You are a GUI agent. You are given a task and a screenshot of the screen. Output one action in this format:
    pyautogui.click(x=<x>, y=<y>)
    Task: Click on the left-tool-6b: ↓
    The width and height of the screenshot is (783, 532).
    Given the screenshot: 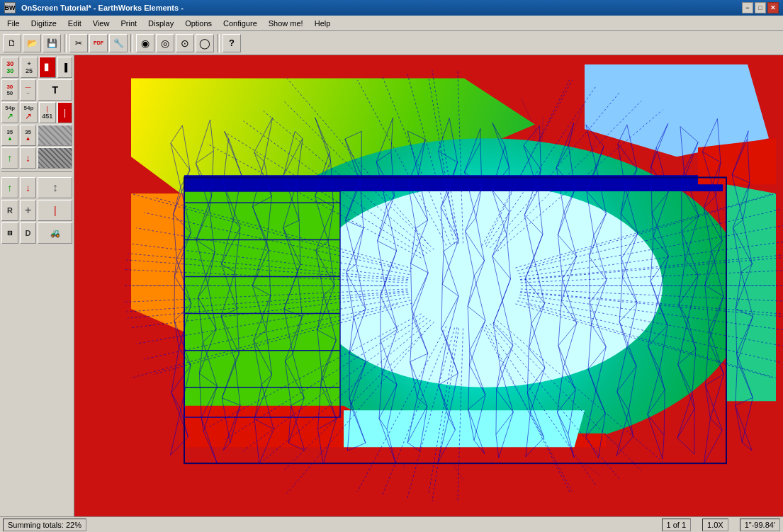 What is the action you would take?
    pyautogui.click(x=28, y=188)
    